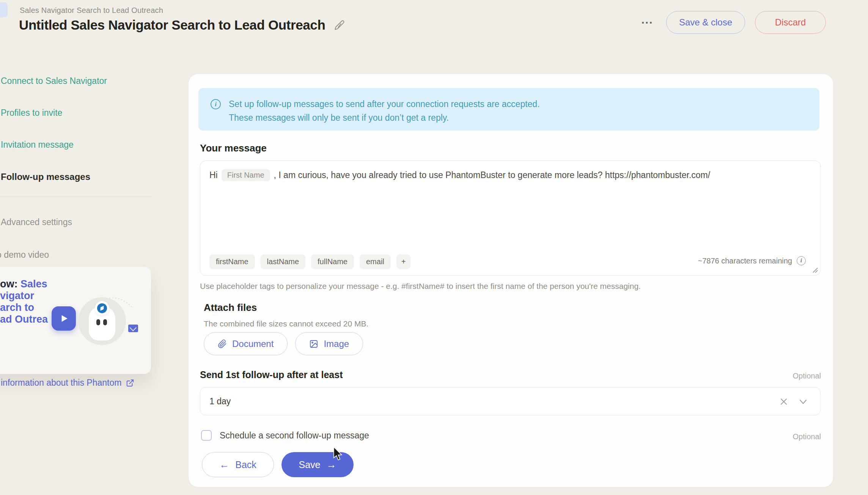 Image resolution: width=868 pixels, height=495 pixels. Describe the element at coordinates (238, 465) in the screenshot. I see `back-button: ← Back` at that location.